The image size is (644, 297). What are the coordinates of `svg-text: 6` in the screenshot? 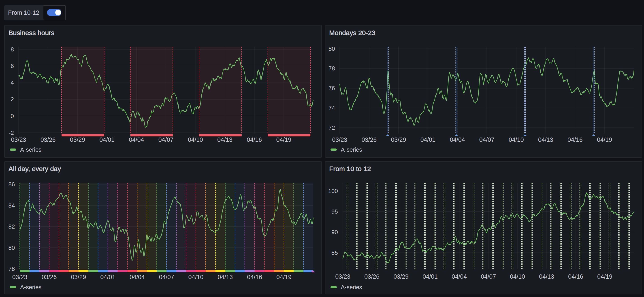 It's located at (12, 66).